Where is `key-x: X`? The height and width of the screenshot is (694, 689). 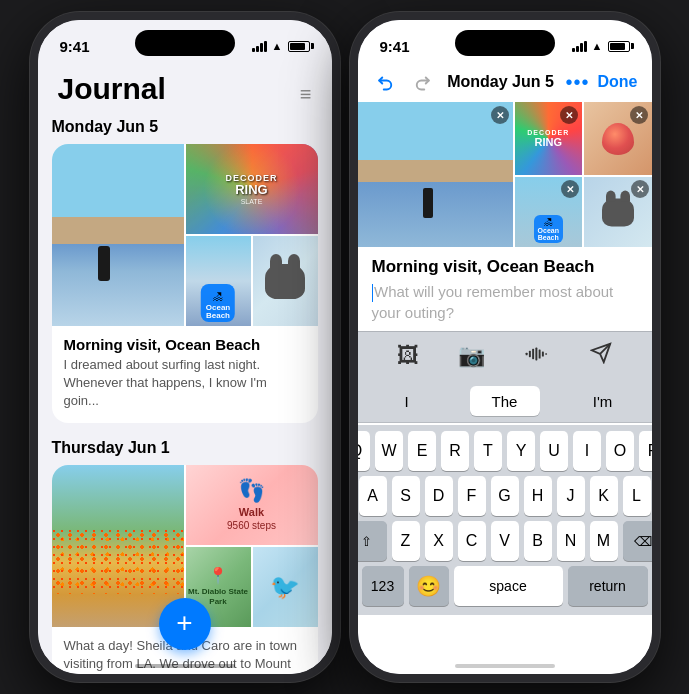
key-x: X is located at coordinates (439, 541).